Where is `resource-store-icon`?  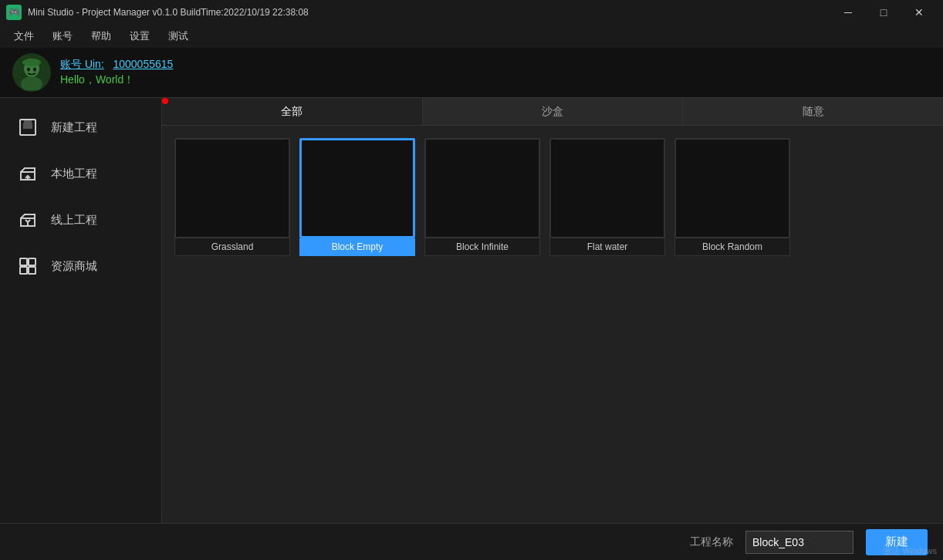 resource-store-icon is located at coordinates (28, 266).